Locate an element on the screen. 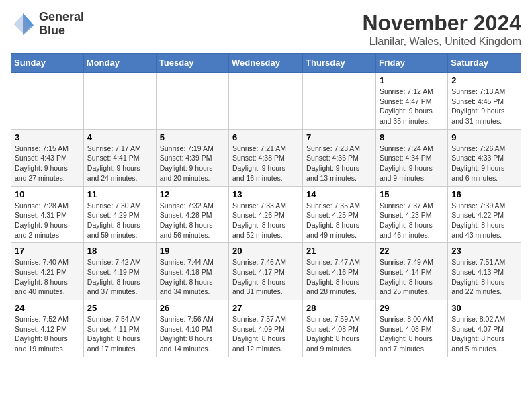  day-number: 24 is located at coordinates (47, 308).